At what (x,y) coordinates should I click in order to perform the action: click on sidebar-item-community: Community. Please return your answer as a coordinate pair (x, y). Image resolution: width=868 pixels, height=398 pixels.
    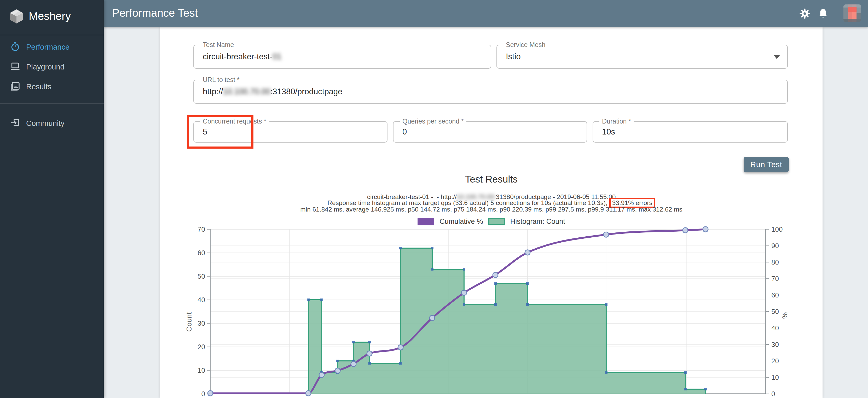
    Looking at the image, I should click on (52, 123).